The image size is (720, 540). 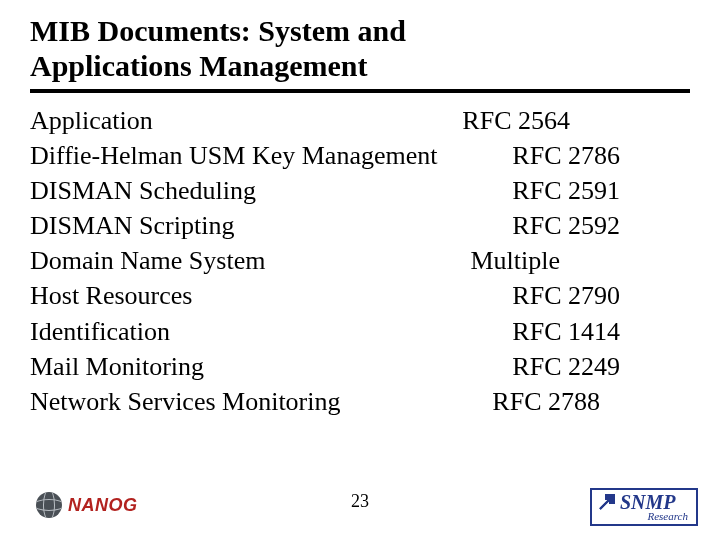 I want to click on snmp-logo-top: SNMP, so click(x=644, y=502).